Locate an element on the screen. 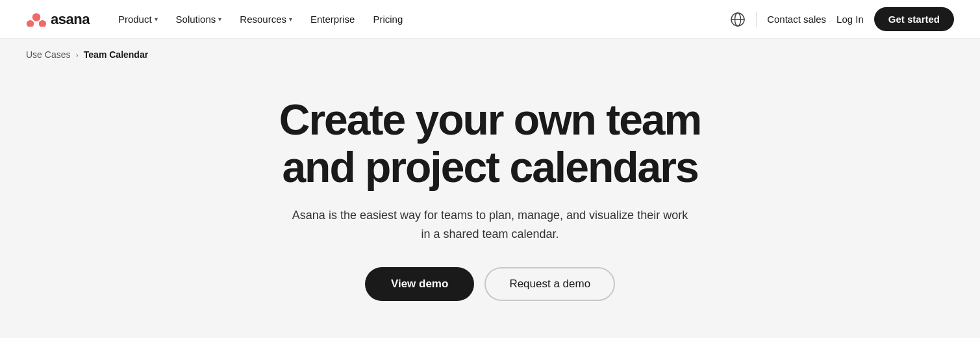 Image resolution: width=980 pixels, height=338 pixels. navbar-right: Contact sales Log In Get started is located at coordinates (842, 20).